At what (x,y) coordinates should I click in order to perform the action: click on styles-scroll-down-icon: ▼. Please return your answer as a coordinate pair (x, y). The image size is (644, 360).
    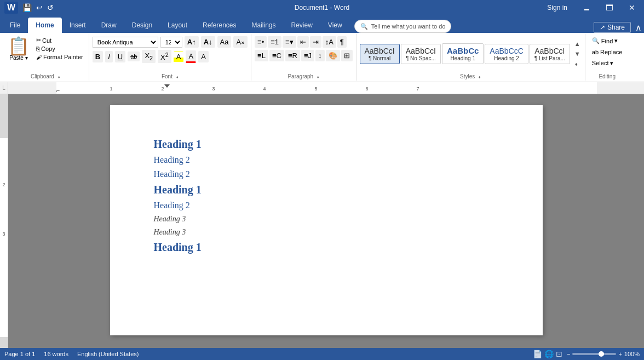
    Looking at the image, I should click on (577, 54).